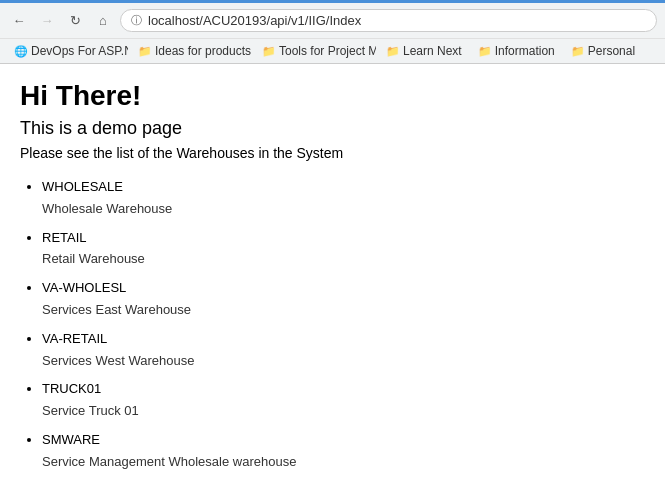 The height and width of the screenshot is (500, 665). Describe the element at coordinates (344, 350) in the screenshot. I see `list-item: VA-RETAILServices West Warehouse` at that location.